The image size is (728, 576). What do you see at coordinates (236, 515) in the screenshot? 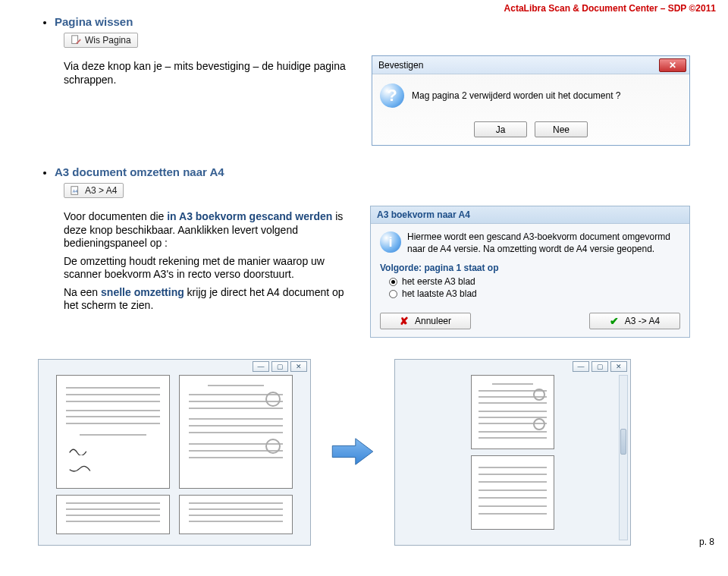
I see `a3-page-right-bottom` at bounding box center [236, 515].